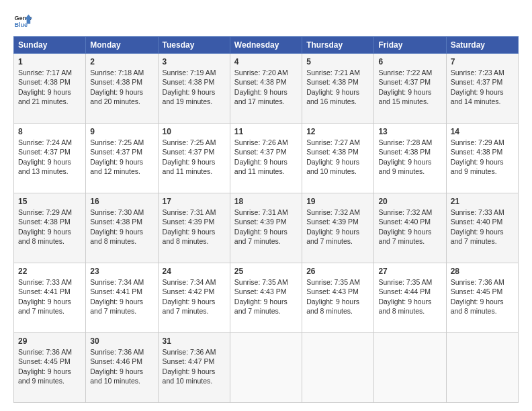 This screenshot has width=532, height=411. Describe the element at coordinates (193, 89) in the screenshot. I see `calendar-cell: 3Sunrise: 7:19 AMSunset: 4:38 PMDaylight…` at that location.